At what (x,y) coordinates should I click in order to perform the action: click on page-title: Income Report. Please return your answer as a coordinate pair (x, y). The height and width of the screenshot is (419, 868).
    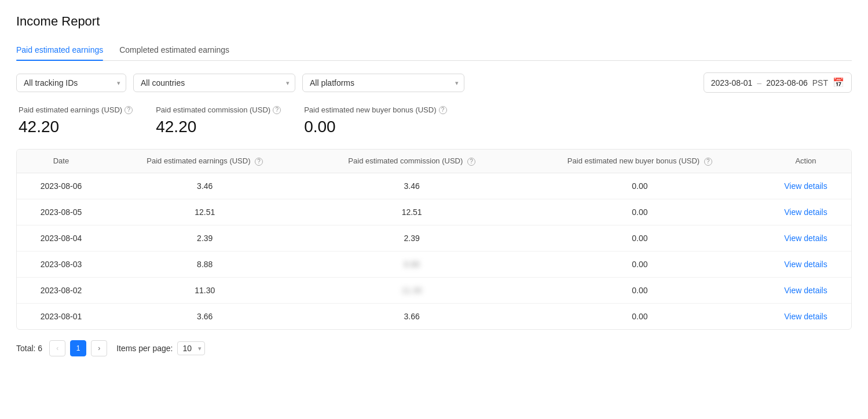
    Looking at the image, I should click on (434, 21).